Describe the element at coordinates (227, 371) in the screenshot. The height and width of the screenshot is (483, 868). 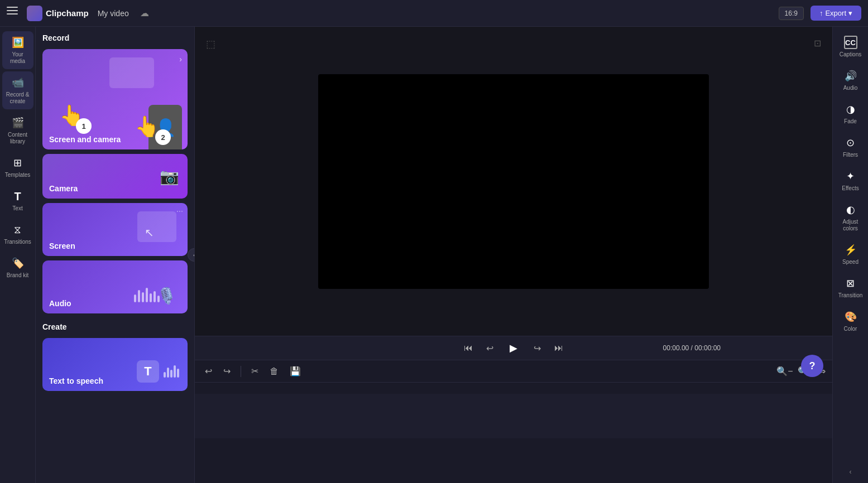
I see `redo-button: ↪` at that location.